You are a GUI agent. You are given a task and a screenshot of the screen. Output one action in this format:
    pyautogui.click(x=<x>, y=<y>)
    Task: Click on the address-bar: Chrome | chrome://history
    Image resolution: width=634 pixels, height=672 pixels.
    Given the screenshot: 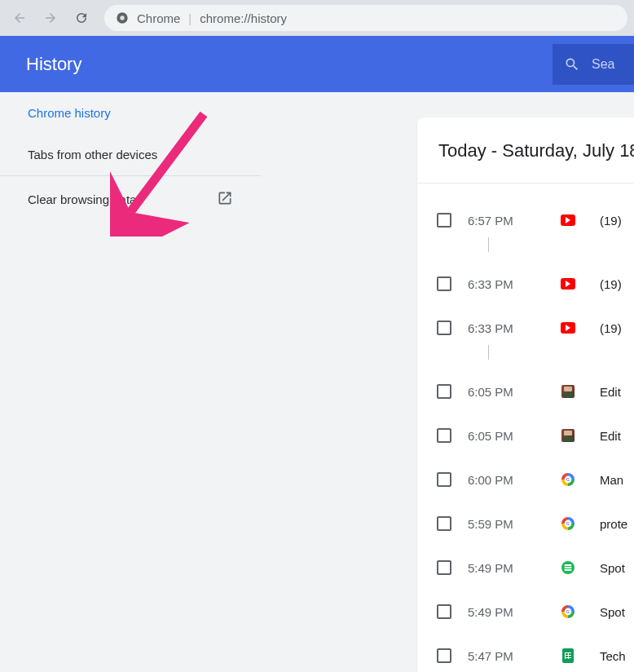 What is the action you would take?
    pyautogui.click(x=366, y=18)
    